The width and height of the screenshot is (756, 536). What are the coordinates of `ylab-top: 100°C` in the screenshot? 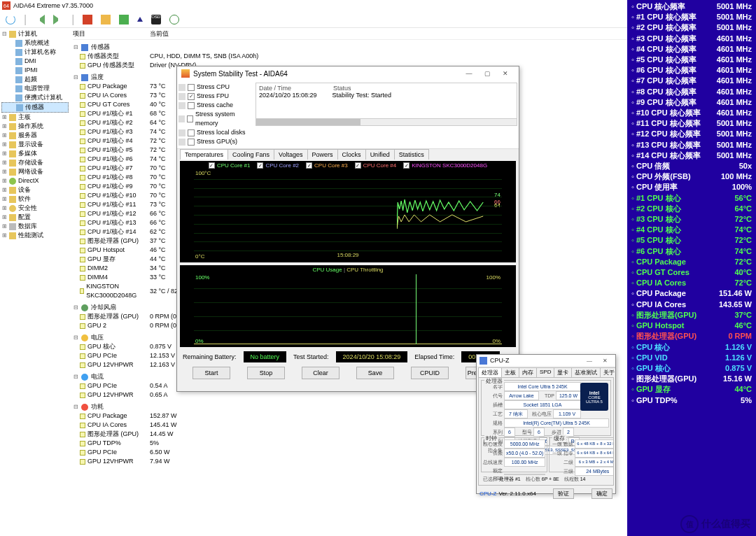 It's located at (203, 174).